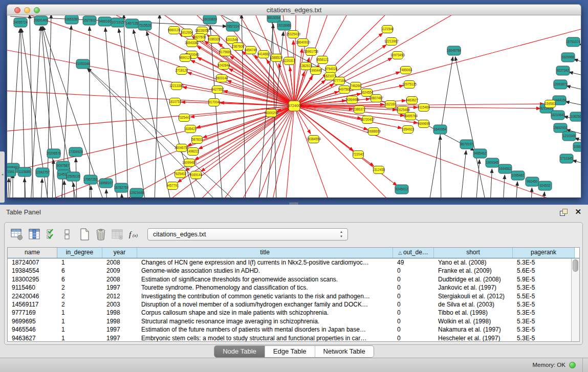  What do you see at coordinates (564, 212) in the screenshot?
I see `float-window-icon` at bounding box center [564, 212].